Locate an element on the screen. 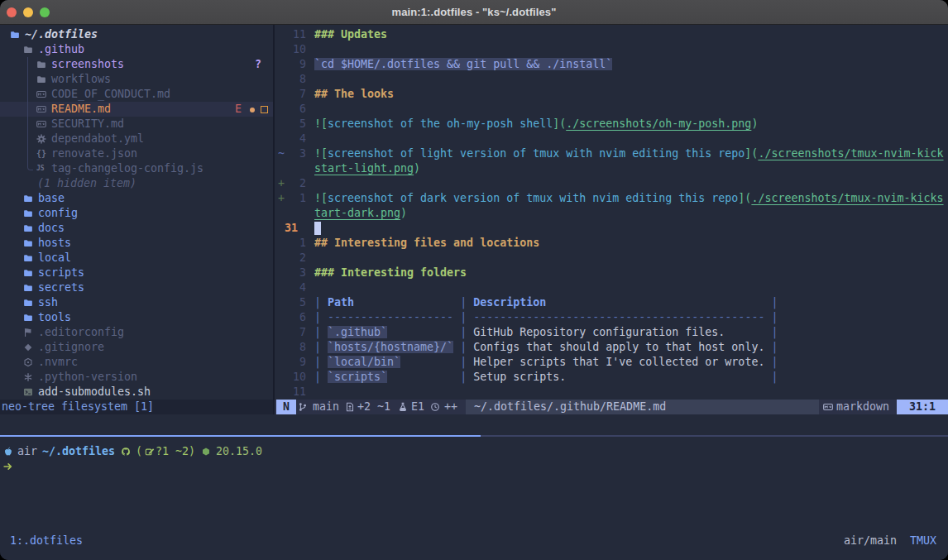 This screenshot has height=560, width=948. tmux-right-status: air/mainTMUX is located at coordinates (890, 541).